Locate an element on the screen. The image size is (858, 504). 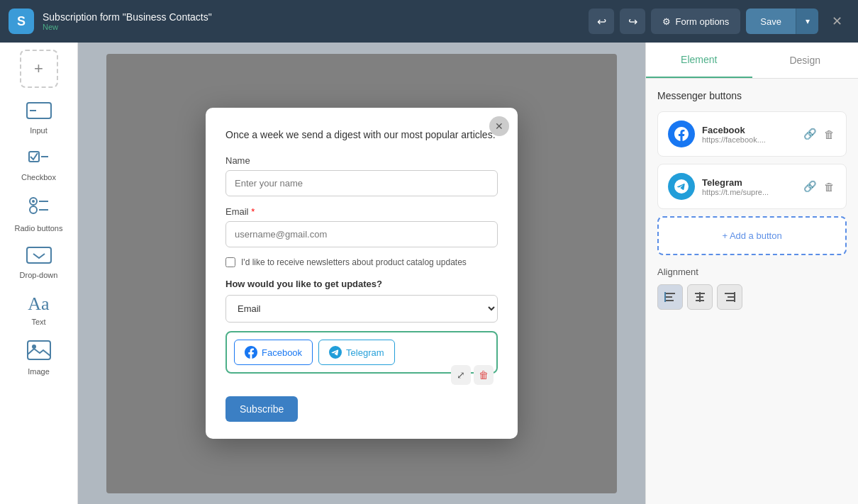
input-icon is located at coordinates (39, 113).